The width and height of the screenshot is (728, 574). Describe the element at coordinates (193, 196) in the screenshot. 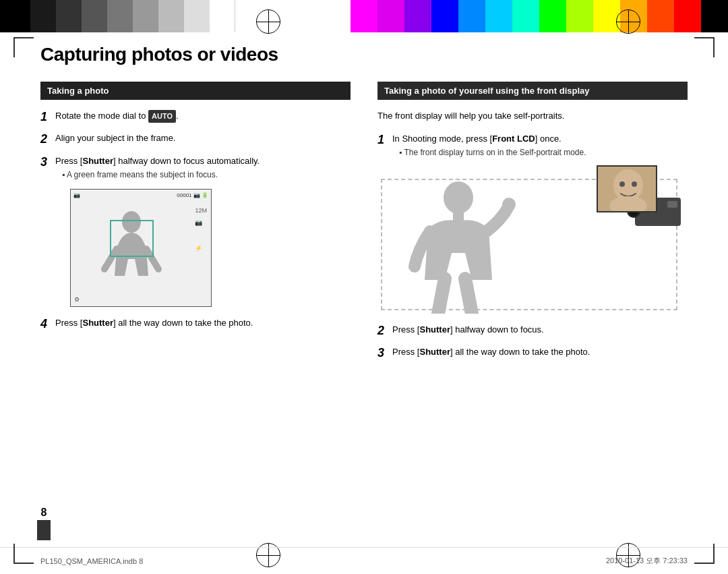

I see `cam-top-right-info: 00001 📷 🔋` at that location.